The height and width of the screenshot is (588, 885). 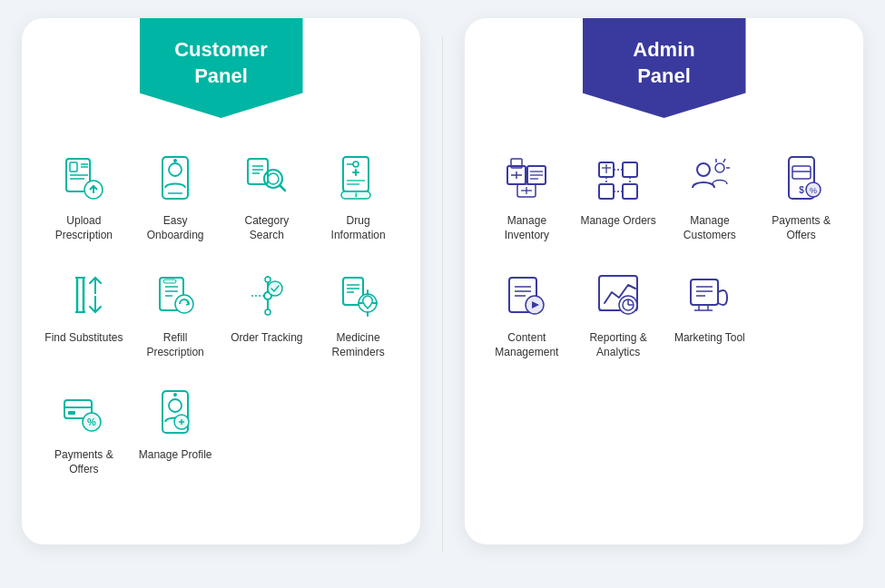 What do you see at coordinates (175, 178) in the screenshot?
I see `easy-onboarding-icon` at bounding box center [175, 178].